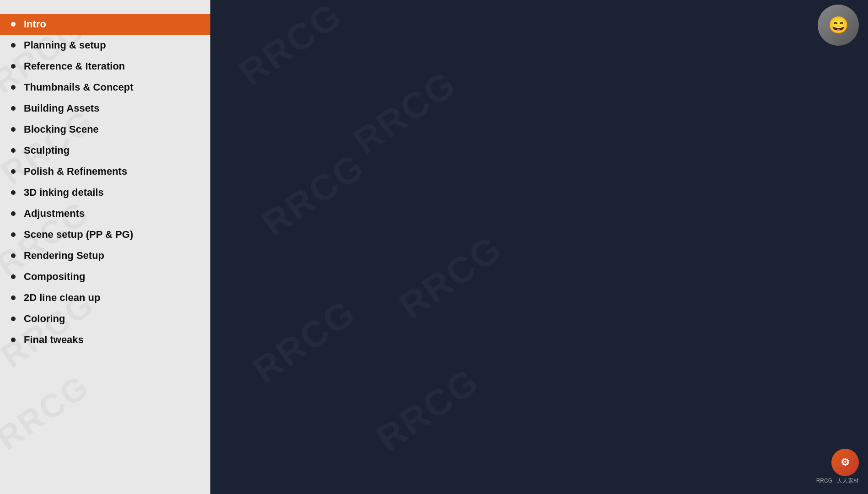 The width and height of the screenshot is (868, 494). I want to click on sidebar-label-blocking: Blocking Scene, so click(61, 129).